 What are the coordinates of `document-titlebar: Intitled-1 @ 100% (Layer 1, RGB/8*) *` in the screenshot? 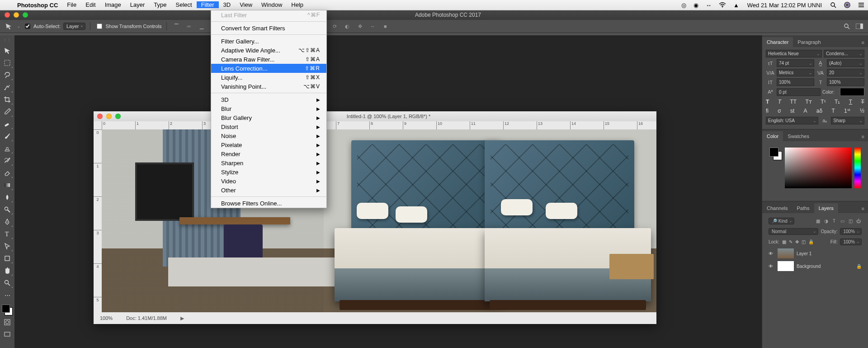 It's located at (375, 116).